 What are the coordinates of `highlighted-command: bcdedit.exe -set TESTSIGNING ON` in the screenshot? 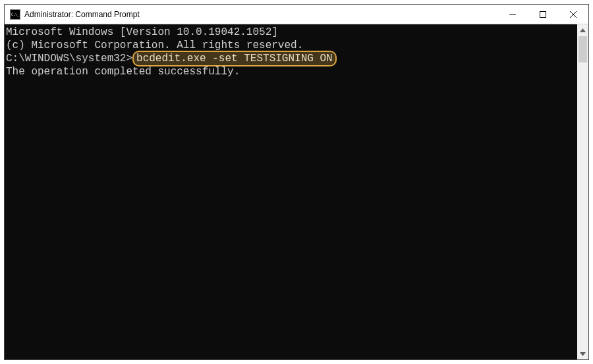 It's located at (235, 59).